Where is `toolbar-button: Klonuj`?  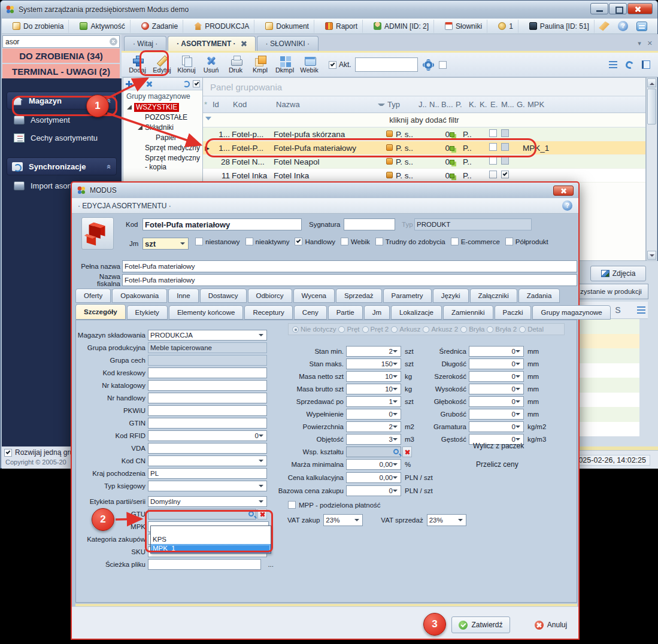 toolbar-button: Klonuj is located at coordinates (187, 65).